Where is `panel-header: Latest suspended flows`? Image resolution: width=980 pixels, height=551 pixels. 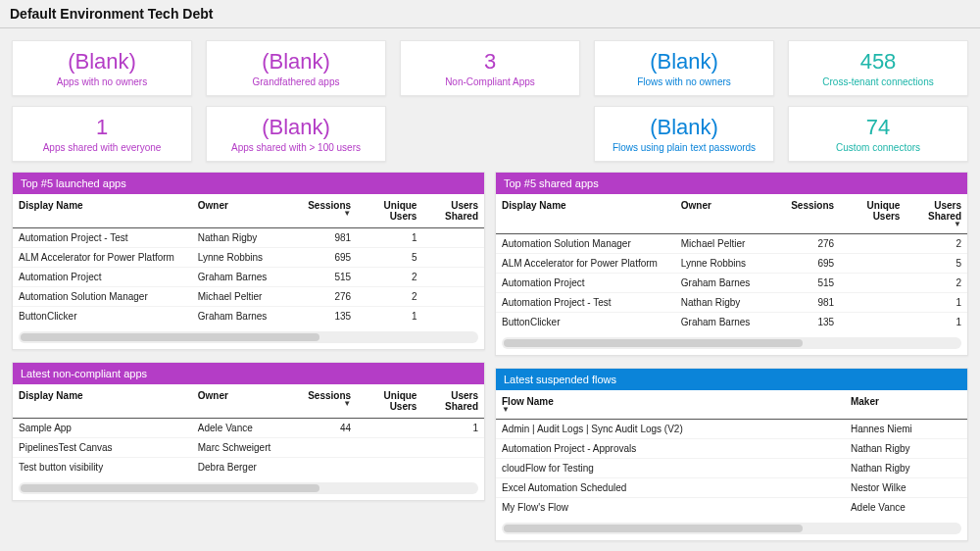
panel-header: Latest suspended flows is located at coordinates (731, 379).